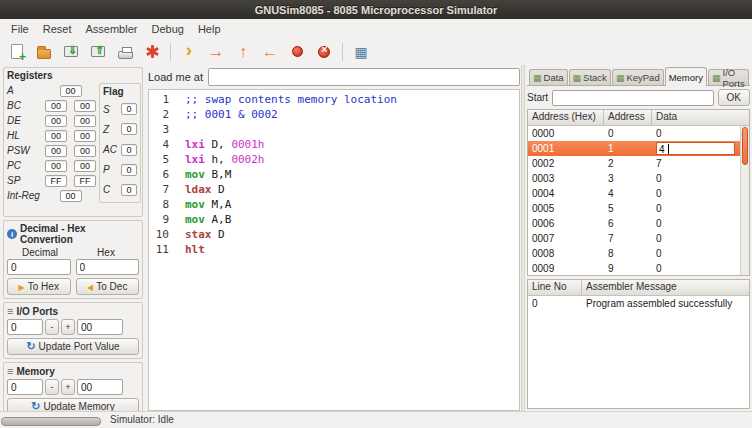 Image resolution: width=752 pixels, height=428 pixels. What do you see at coordinates (352, 100) in the screenshot?
I see `code-line: ;; swap contents memory location` at bounding box center [352, 100].